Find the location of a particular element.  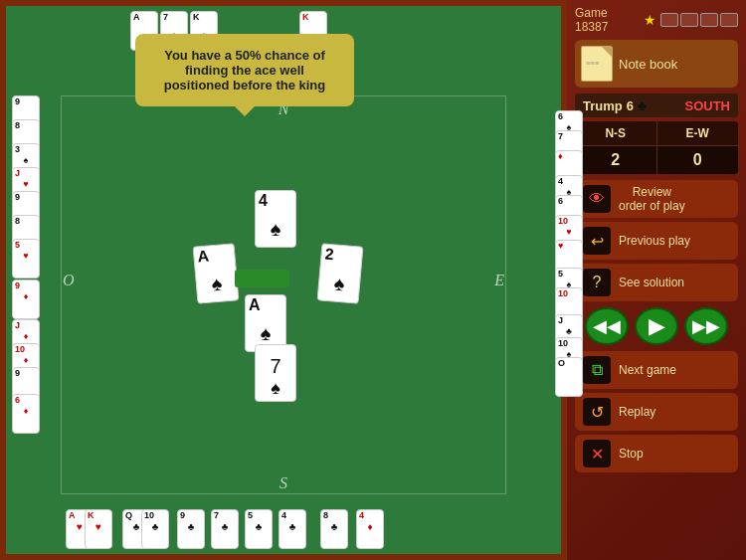

trick-card-west: A ♠ is located at coordinates (217, 273).